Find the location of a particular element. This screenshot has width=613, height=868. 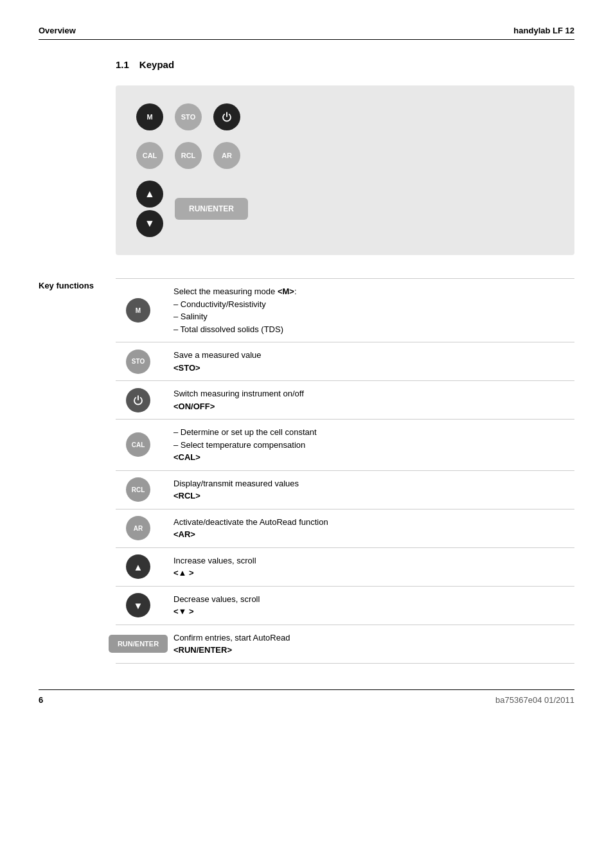

keypad-btn-M: M is located at coordinates (150, 117).